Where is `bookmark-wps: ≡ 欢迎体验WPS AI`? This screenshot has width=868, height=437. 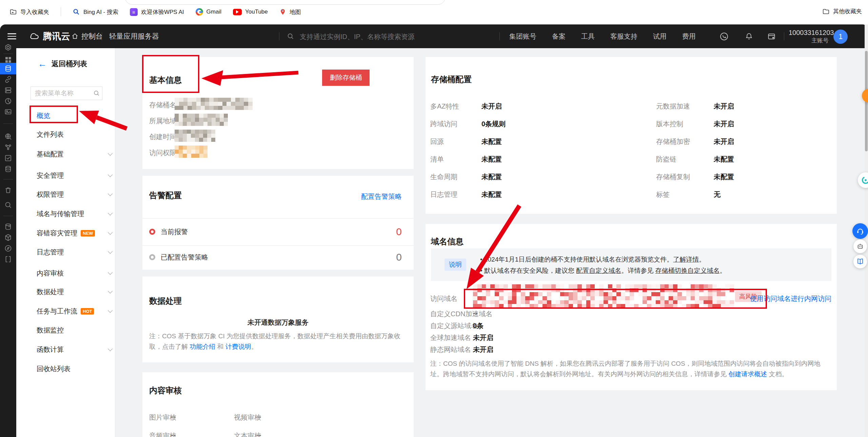
bookmark-wps: ≡ 欢迎体验WPS AI is located at coordinates (157, 12).